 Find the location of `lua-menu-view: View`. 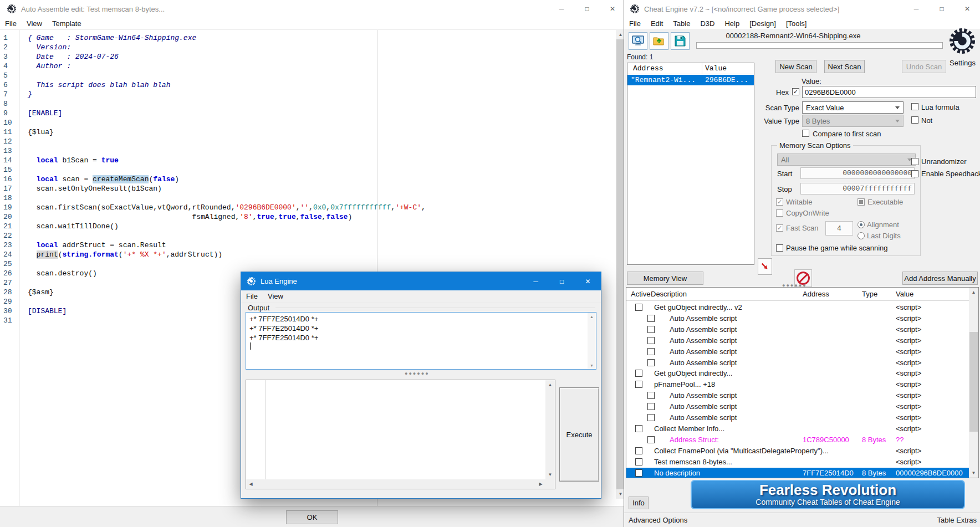

lua-menu-view: View is located at coordinates (275, 296).